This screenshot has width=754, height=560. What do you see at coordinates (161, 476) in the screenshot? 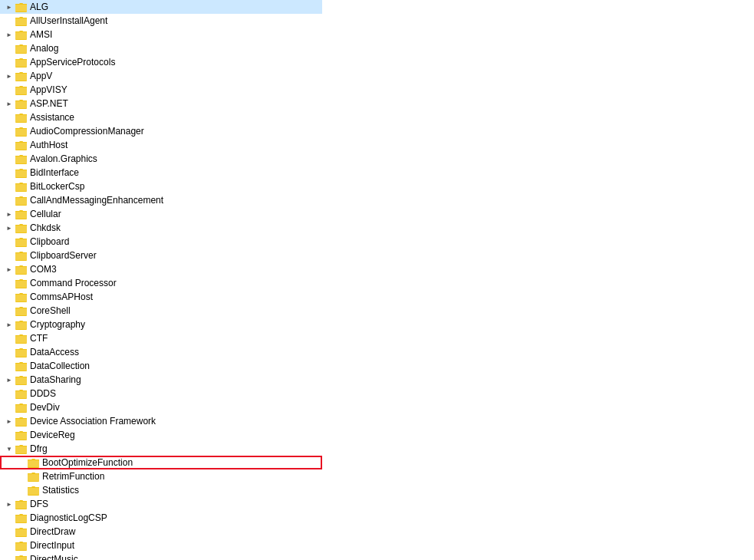
I see `tree-item-retrimfunction: RetrimFunction` at bounding box center [161, 476].